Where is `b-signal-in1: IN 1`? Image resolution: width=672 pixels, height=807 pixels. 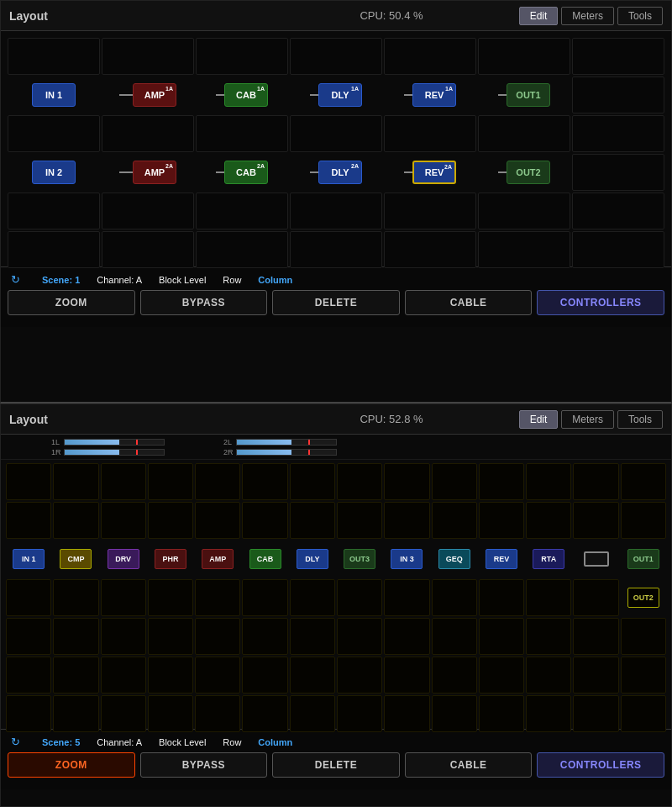
b-signal-in1: IN 1 is located at coordinates (29, 559).